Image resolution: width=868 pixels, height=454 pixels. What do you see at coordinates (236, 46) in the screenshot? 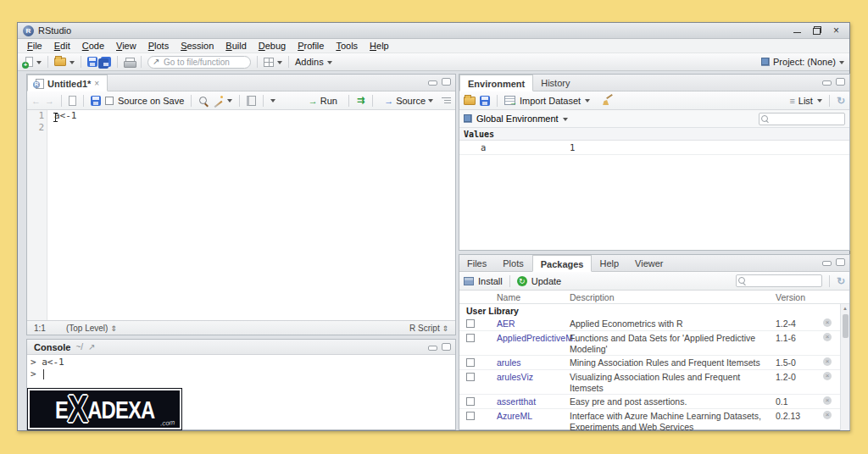
I see `menu-item: Build` at bounding box center [236, 46].